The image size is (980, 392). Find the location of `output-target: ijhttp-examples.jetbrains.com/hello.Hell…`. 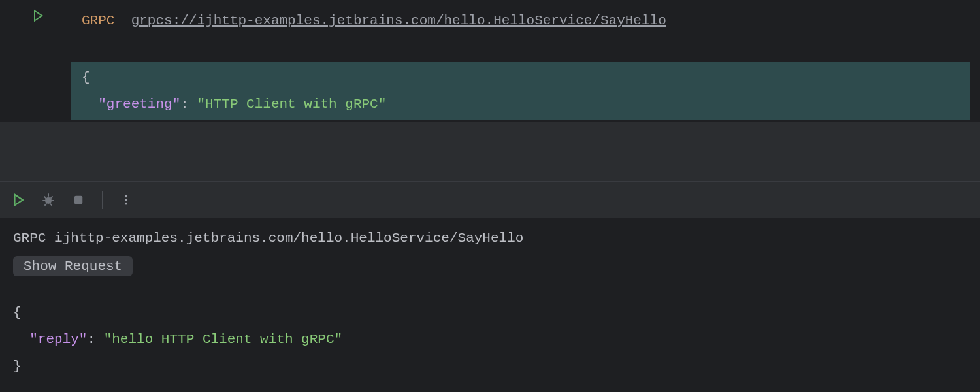

output-target: ijhttp-examples.jetbrains.com/hello.Hell… is located at coordinates (289, 238).